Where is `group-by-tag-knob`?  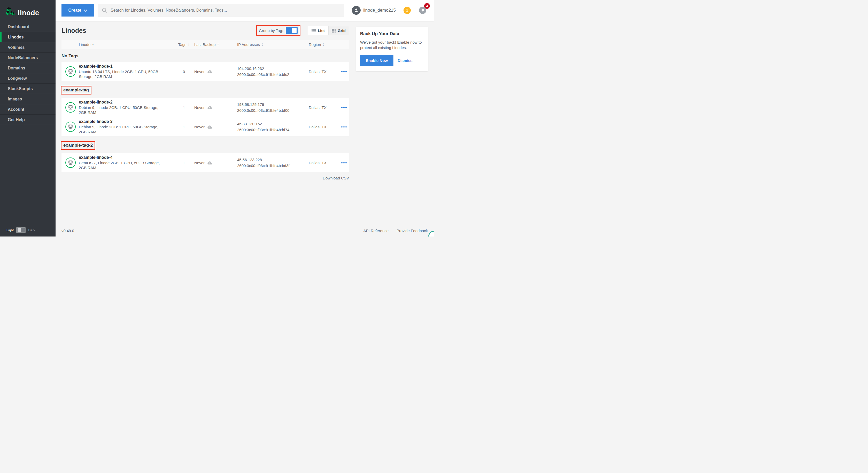
group-by-tag-knob is located at coordinates (294, 30).